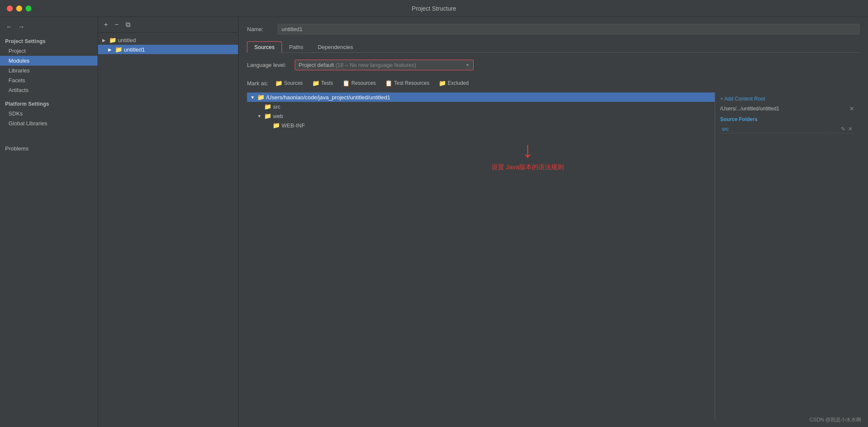  I want to click on tree-label-untitled: untitled, so click(127, 40).